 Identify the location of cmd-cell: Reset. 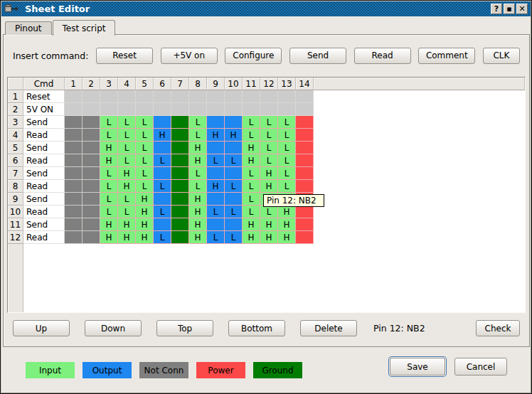
(44, 97).